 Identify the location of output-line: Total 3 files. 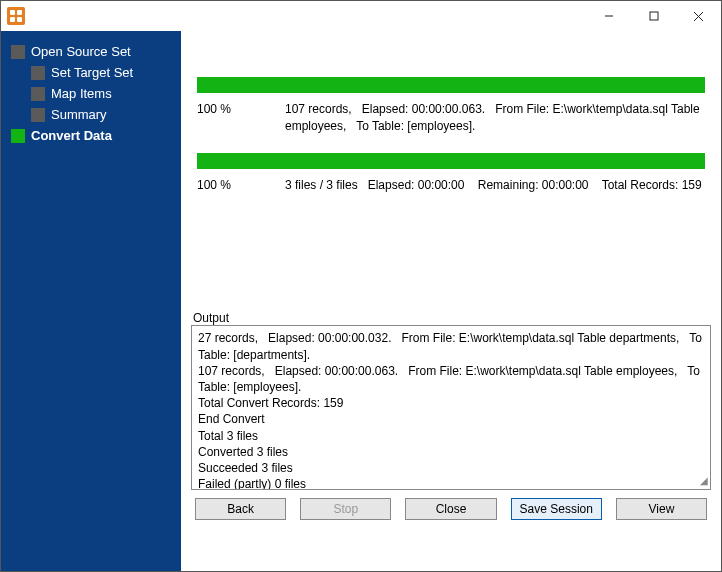
(451, 436).